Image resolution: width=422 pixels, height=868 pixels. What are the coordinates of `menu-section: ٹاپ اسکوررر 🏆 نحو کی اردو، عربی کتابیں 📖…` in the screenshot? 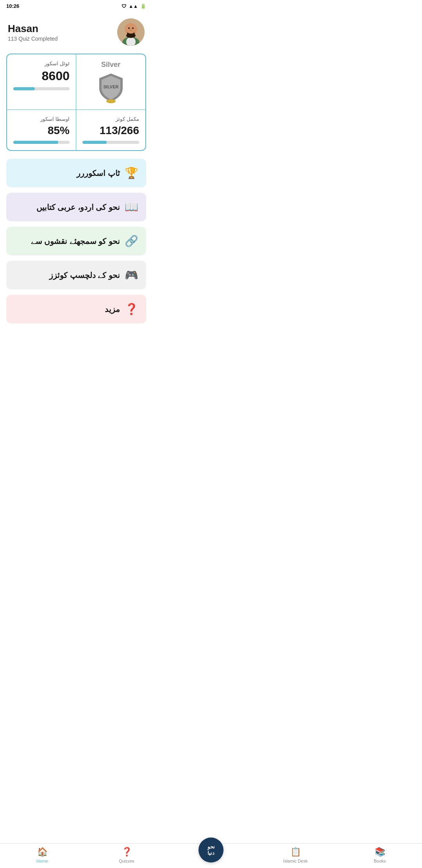 It's located at (76, 241).